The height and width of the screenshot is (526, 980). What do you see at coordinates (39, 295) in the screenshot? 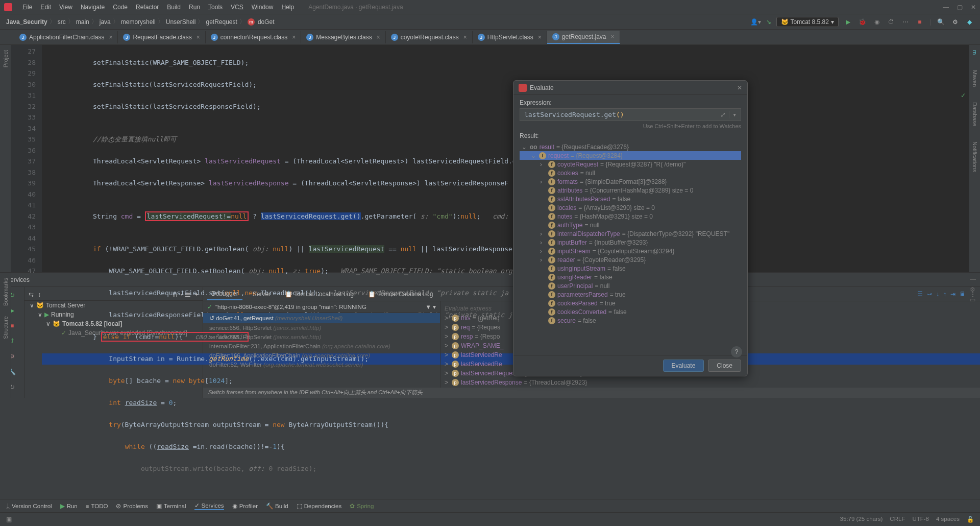
I see `collapse-icon: ↕` at bounding box center [39, 295].